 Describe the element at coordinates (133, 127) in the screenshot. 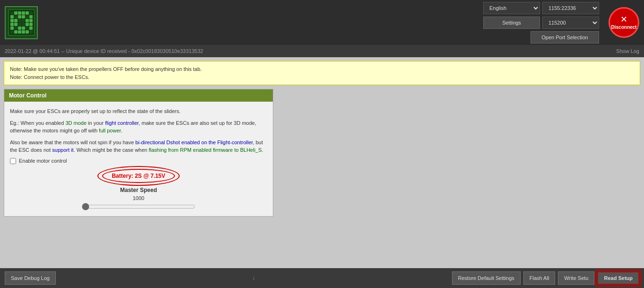

I see `desc2-text: Eg.: When you enabled 3D mode in your fl…` at that location.